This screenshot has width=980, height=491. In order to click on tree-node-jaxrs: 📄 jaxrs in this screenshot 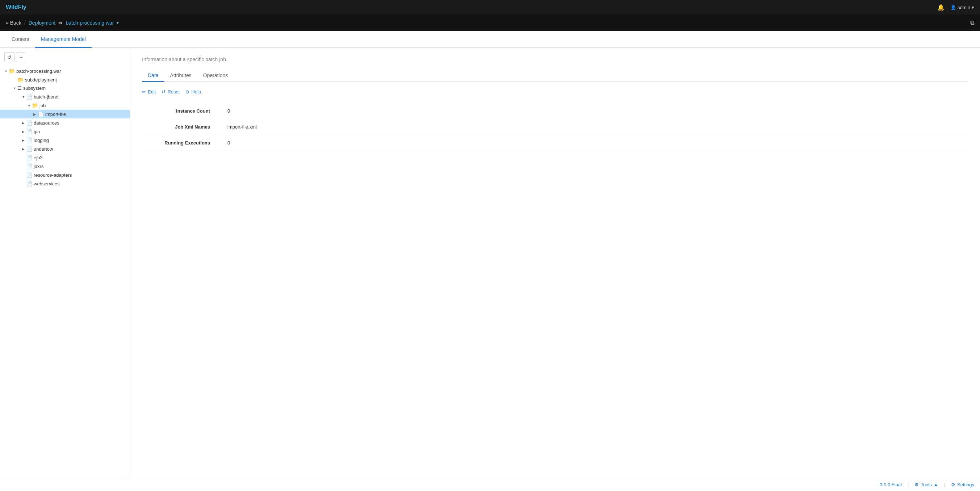, I will do `click(65, 166)`.